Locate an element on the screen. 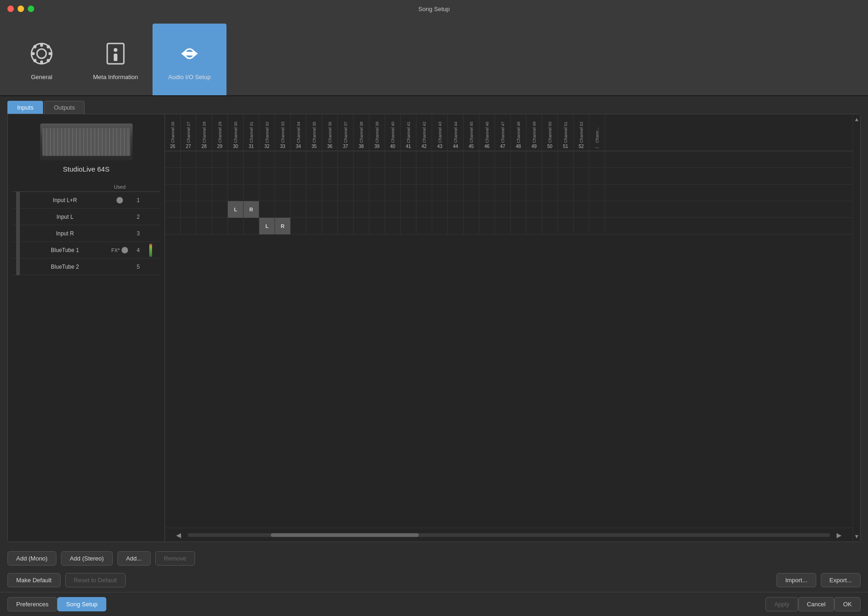 The image size is (868, 616). maximize-button is located at coordinates (31, 9).